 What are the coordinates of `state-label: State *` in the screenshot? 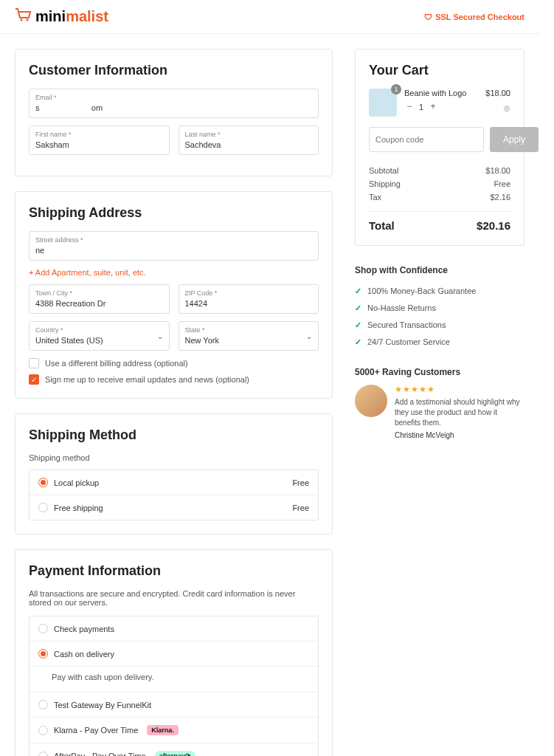 It's located at (249, 330).